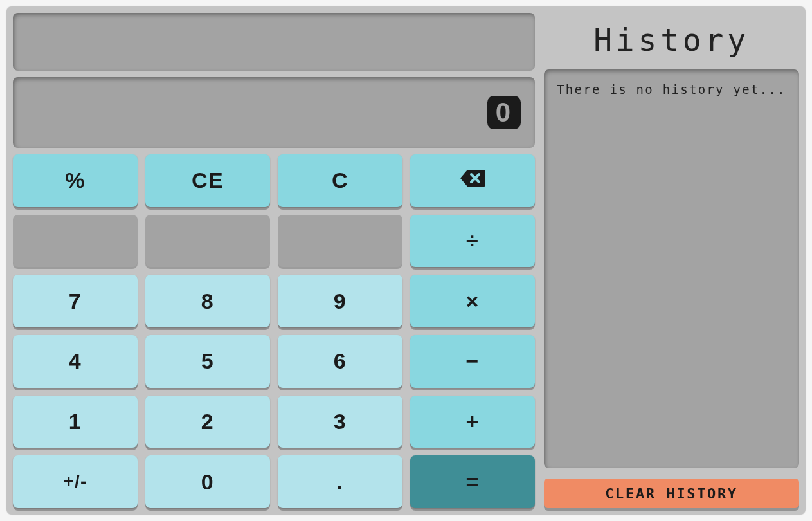 The height and width of the screenshot is (521, 812). I want to click on history-empty-text: There is no history yet..., so click(671, 89).